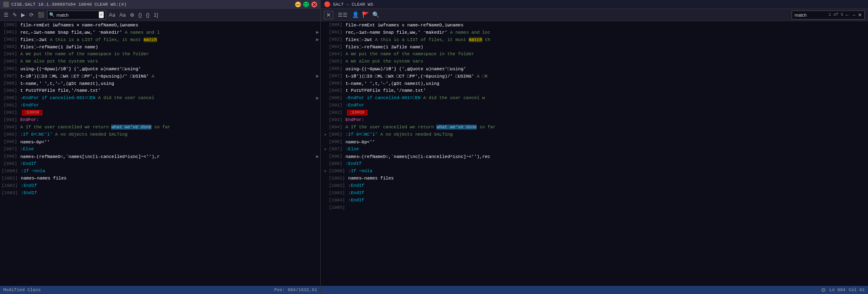 This screenshot has height=294, width=868. Describe the element at coordinates (811, 15) in the screenshot. I see `right-search-input` at that location.